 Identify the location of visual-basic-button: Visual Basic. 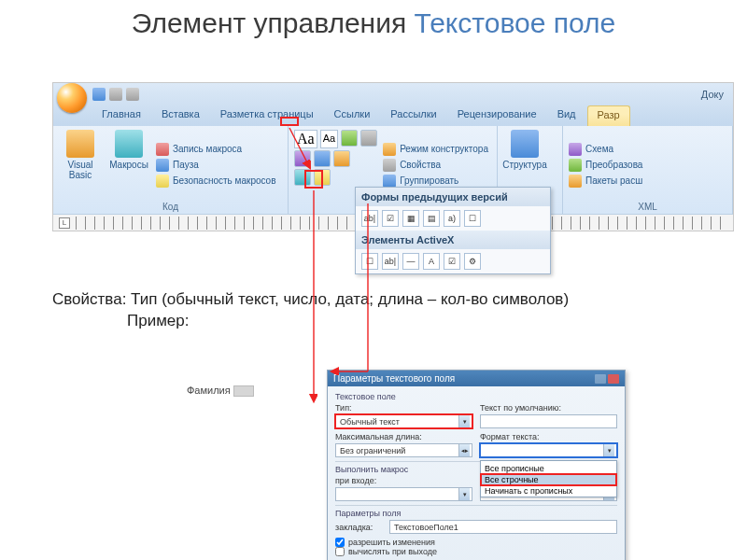
(80, 164).